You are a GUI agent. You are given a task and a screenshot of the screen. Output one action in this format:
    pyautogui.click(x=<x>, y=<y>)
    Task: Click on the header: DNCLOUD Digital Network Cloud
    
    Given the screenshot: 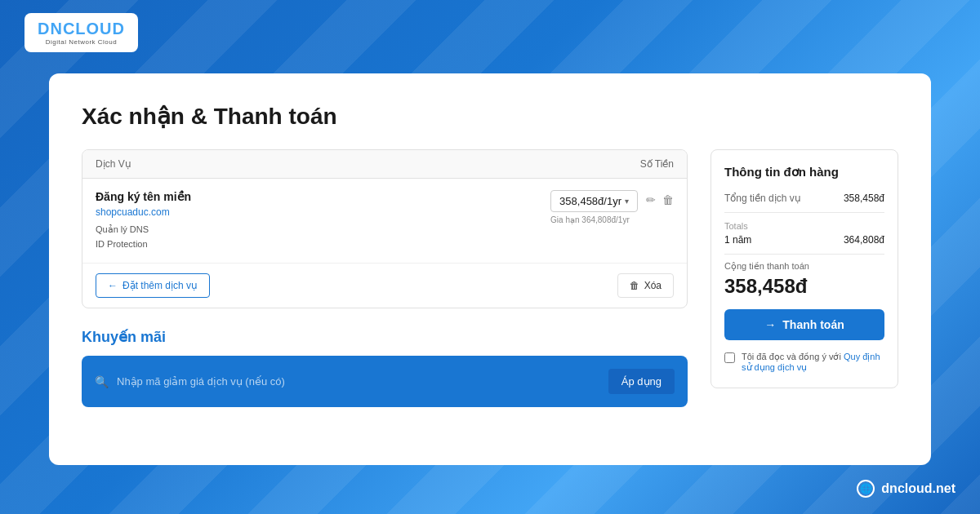 What is the action you would take?
    pyautogui.click(x=490, y=33)
    